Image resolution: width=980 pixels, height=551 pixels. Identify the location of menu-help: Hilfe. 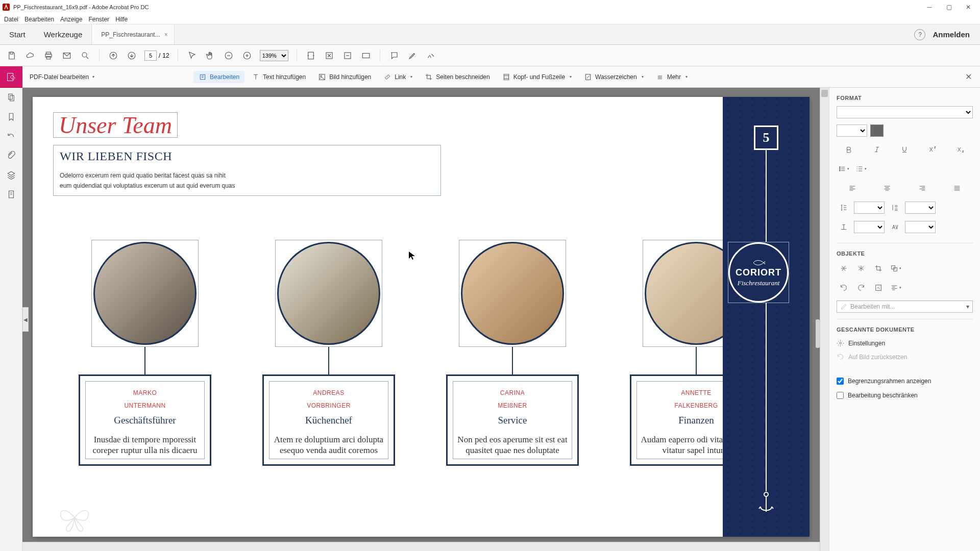
(121, 19).